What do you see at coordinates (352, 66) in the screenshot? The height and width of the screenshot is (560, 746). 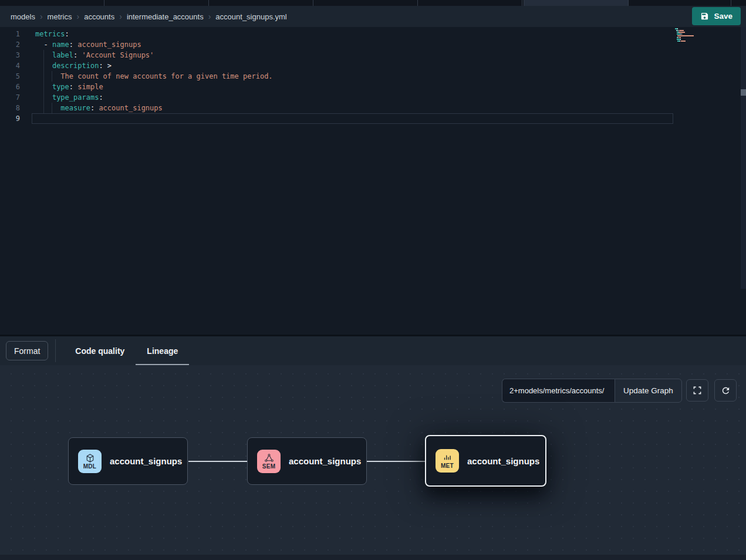 I see `code-line: description: >` at bounding box center [352, 66].